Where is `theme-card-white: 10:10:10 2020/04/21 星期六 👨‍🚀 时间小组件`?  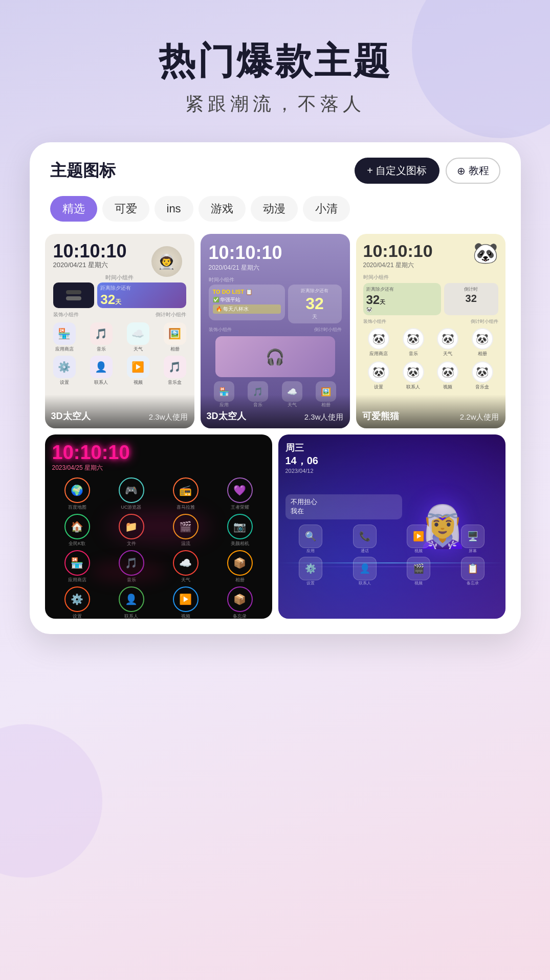 theme-card-white: 10:10:10 2020/04/21 星期六 👨‍🚀 时间小组件 is located at coordinates (120, 331).